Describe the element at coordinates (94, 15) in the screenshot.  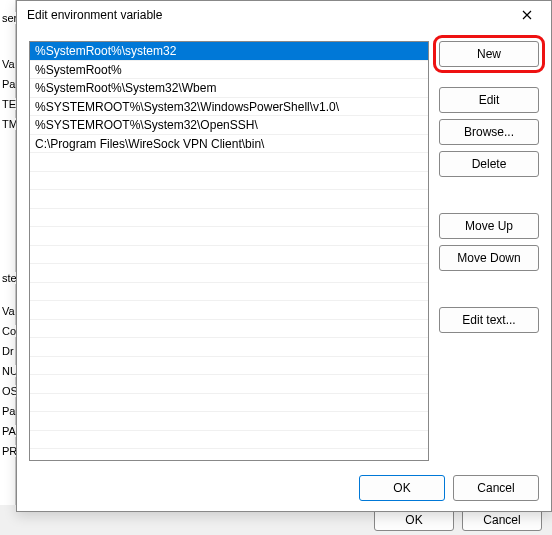
I see `dialog-title: Edit environment variable` at that location.